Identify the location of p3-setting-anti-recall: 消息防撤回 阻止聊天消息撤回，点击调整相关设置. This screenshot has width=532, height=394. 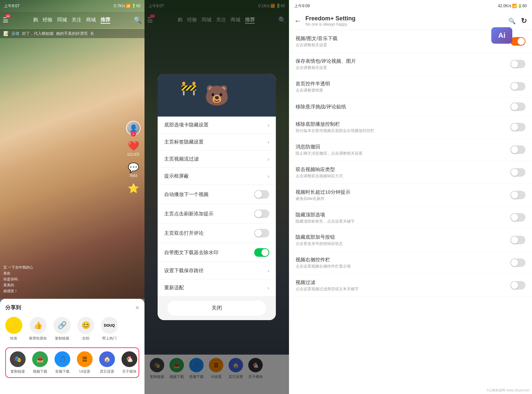
(410, 150).